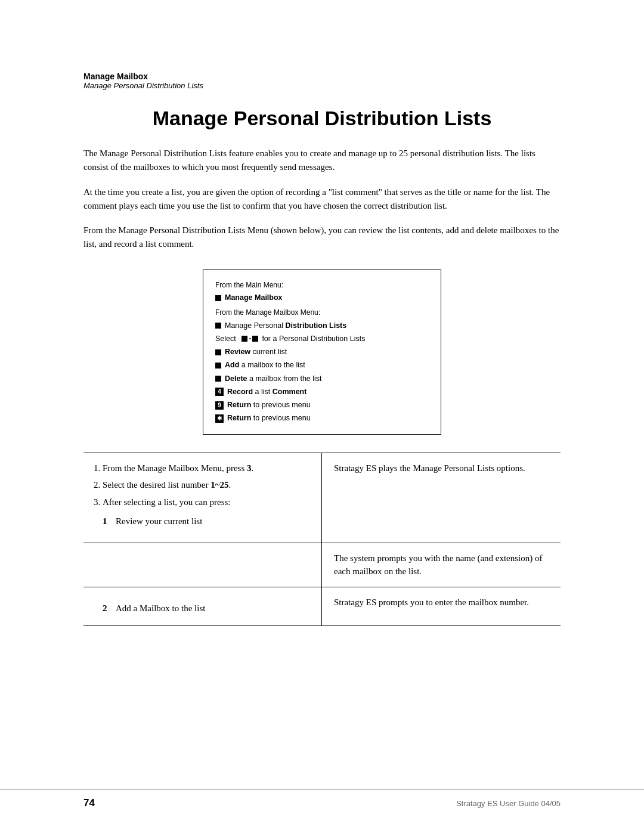  What do you see at coordinates (322, 607) in the screenshot?
I see `table-row-add: 2 Add a Mailbox to the list Stratagy ES …` at bounding box center [322, 607].